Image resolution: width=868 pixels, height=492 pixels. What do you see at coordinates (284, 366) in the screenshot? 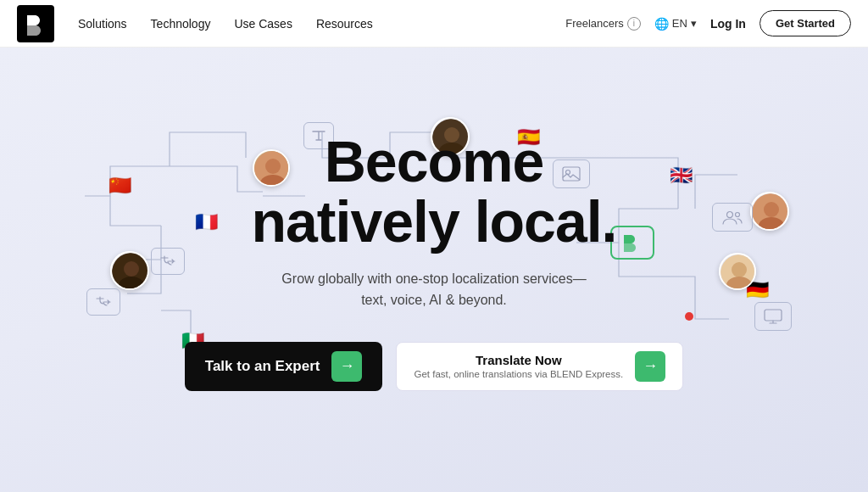
I see `talk-to-expert-button: Talk to an Expert →` at bounding box center [284, 366].